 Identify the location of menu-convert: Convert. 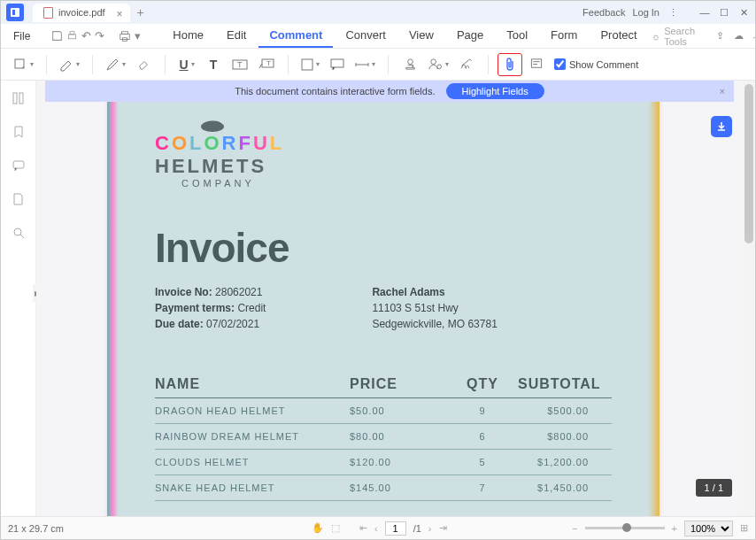
(366, 35).